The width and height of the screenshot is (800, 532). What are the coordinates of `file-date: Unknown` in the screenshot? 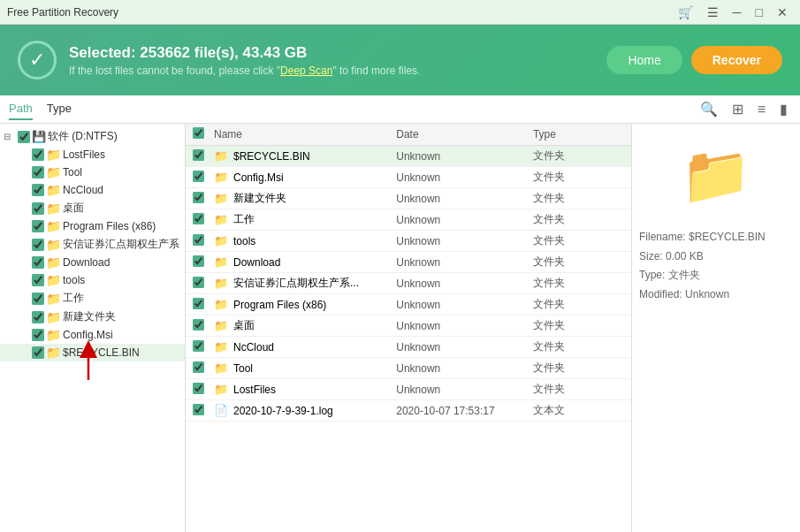 It's located at (465, 369).